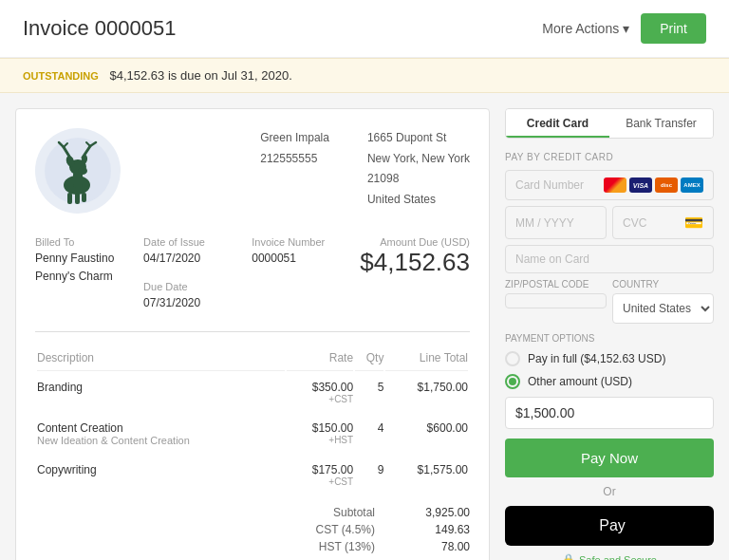 The height and width of the screenshot is (560, 729). I want to click on company-section: Green Impala 212555555 1665 Dupont St Ne…, so click(252, 171).